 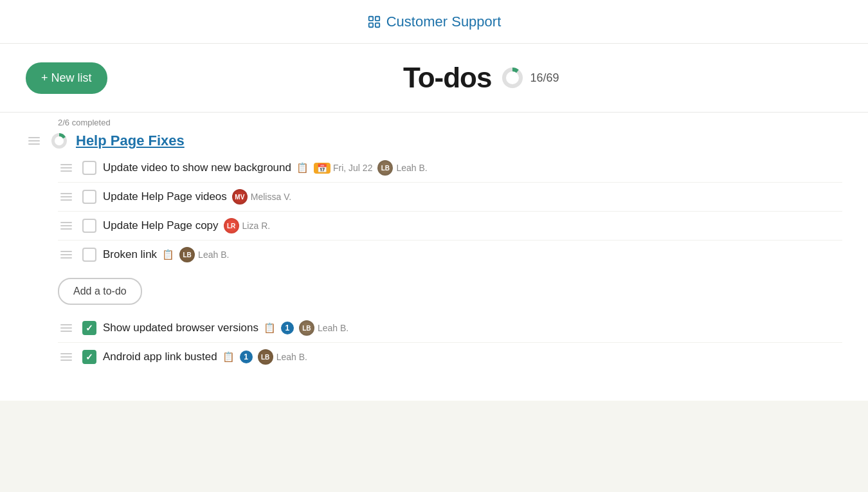 I want to click on table-row: Show updated browser versions 📋 1 LB Lea…, so click(x=450, y=328).